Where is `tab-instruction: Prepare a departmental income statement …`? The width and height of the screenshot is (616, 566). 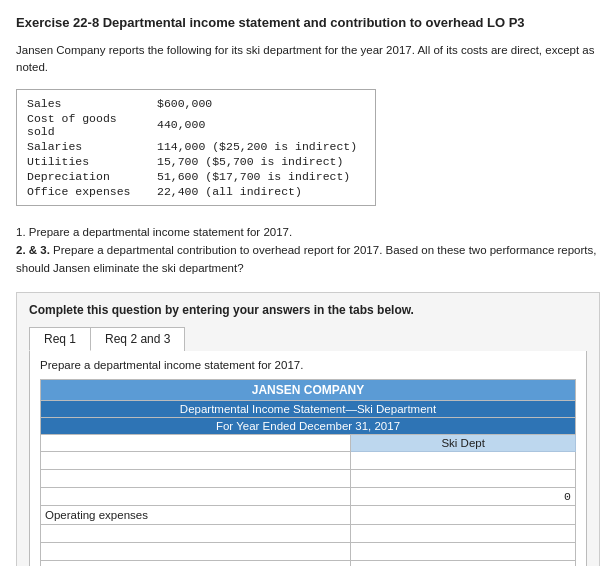 tab-instruction: Prepare a departmental income statement … is located at coordinates (308, 365).